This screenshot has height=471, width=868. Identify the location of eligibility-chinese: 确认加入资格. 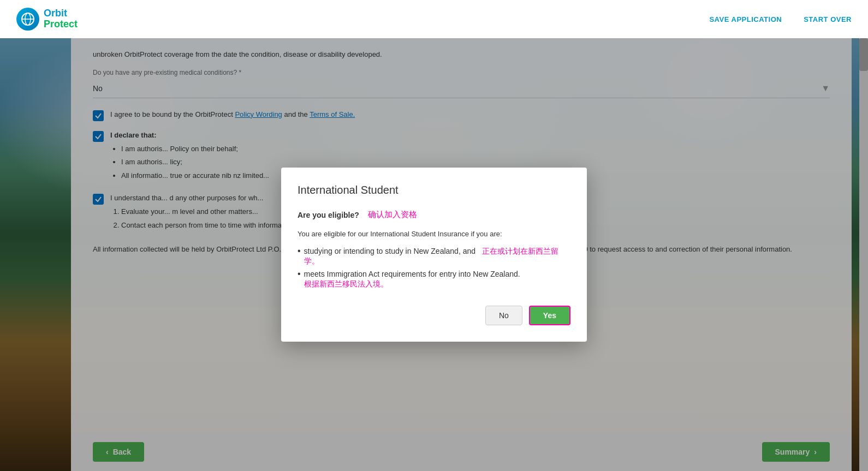
(393, 215).